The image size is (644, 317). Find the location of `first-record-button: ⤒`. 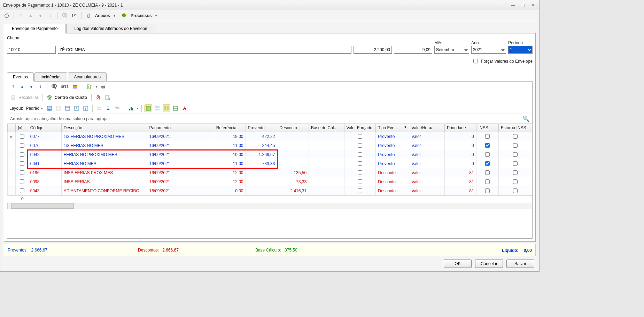

first-record-button: ⤒ is located at coordinates (21, 16).